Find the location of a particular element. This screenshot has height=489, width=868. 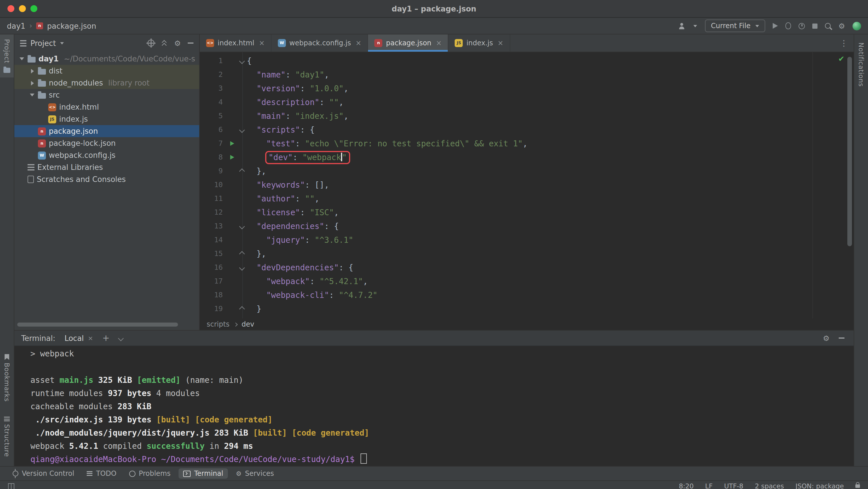

code-line: 19 } is located at coordinates (527, 308).